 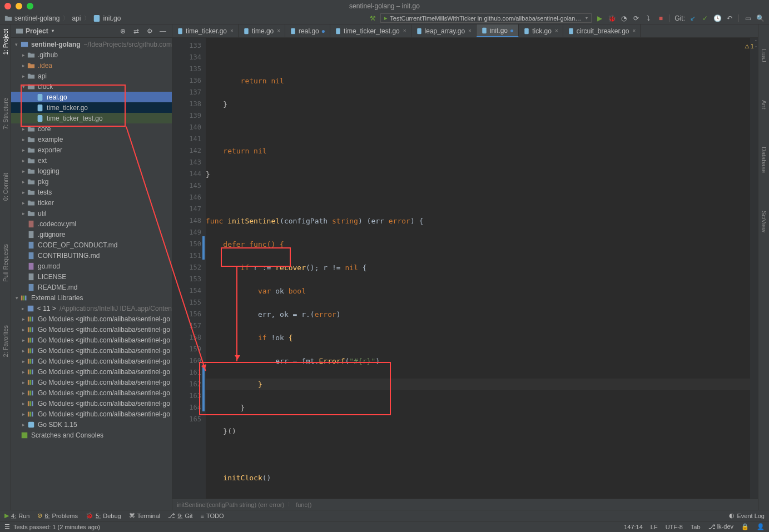 I want to click on git-commit-icon: ✓, so click(x=705, y=18).